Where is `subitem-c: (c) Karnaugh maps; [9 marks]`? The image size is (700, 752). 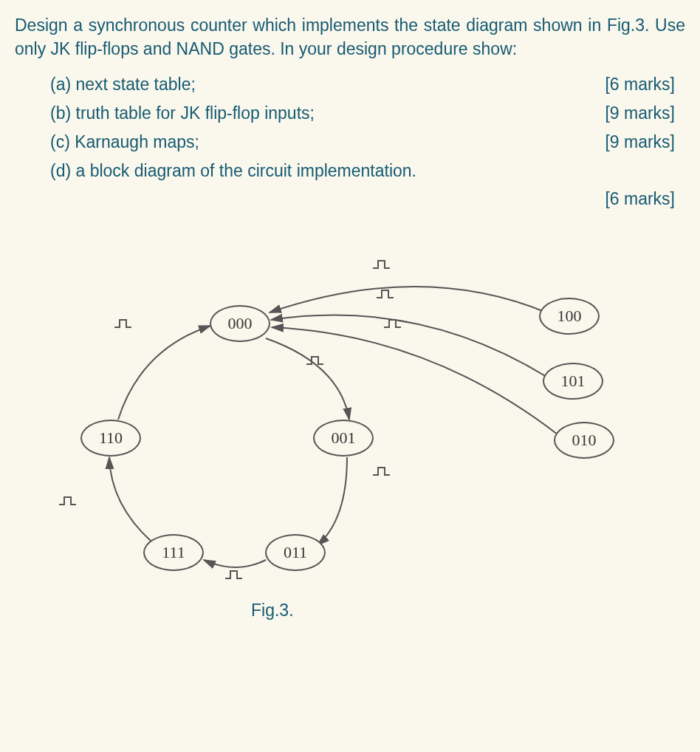 subitem-c: (c) Karnaugh maps; [9 marks] is located at coordinates (363, 142).